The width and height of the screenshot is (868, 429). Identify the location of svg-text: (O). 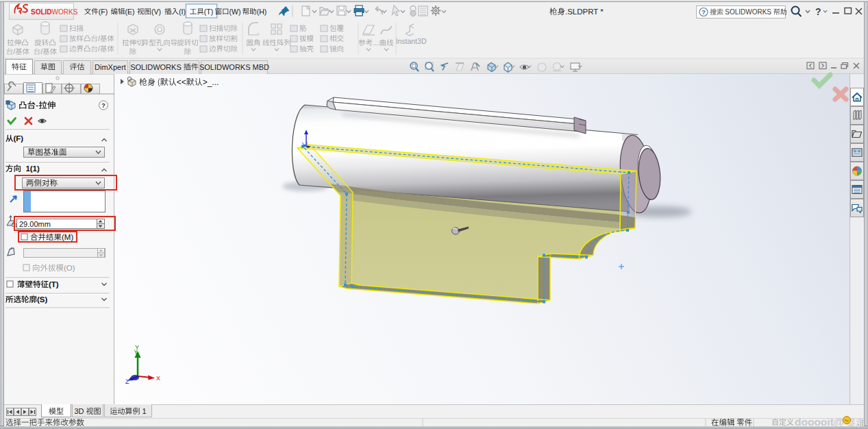
(70, 268).